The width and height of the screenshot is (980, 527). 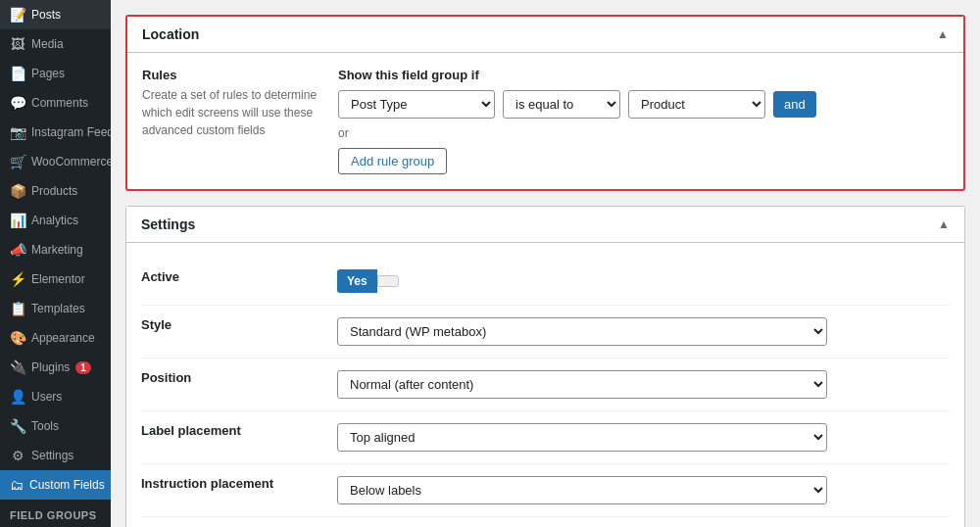 What do you see at coordinates (18, 367) in the screenshot?
I see `plugins-icon: 🔌` at bounding box center [18, 367].